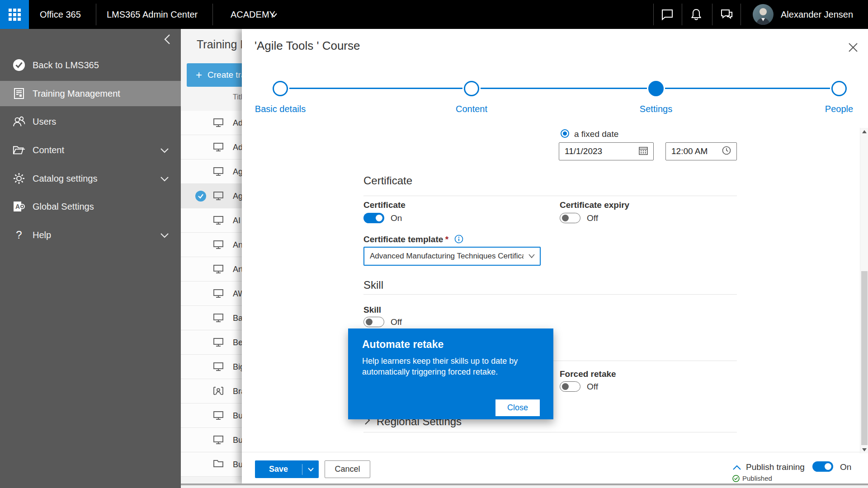 This screenshot has width=868, height=488. What do you see at coordinates (396, 322) in the screenshot?
I see `skill-toggle-state: Off` at bounding box center [396, 322].